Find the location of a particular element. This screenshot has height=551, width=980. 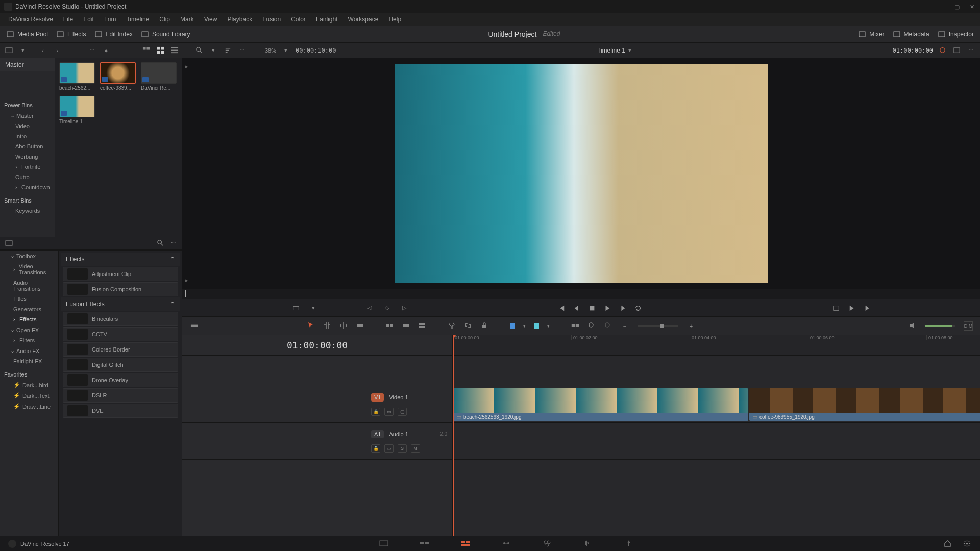

dynamic-trim-icon is located at coordinates (344, 326).